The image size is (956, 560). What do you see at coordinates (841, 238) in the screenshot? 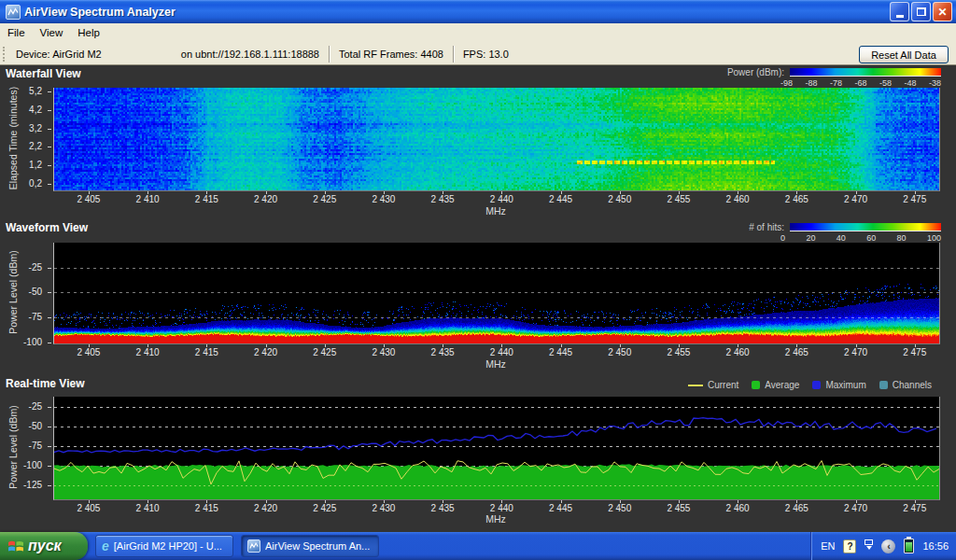
I see `colorbar-tick: 40` at bounding box center [841, 238].